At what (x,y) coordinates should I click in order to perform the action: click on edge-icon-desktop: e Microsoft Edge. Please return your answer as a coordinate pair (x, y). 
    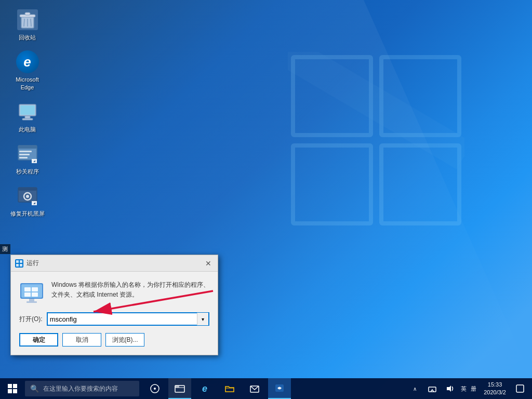
    Looking at the image, I should click on (27, 70).